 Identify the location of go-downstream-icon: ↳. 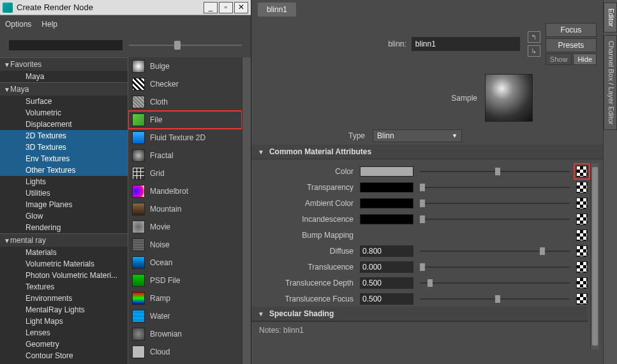
(534, 51).